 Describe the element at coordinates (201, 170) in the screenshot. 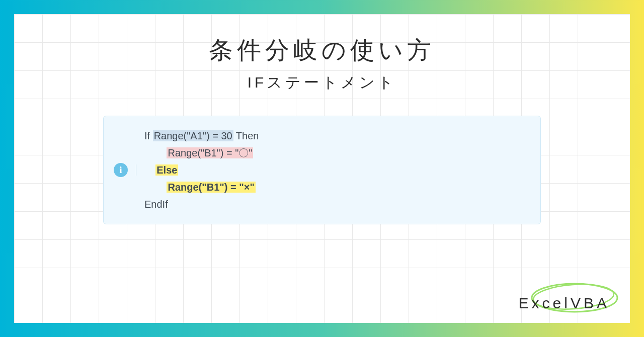

I see `code-block: If Range("A1") = 30 Then Range("B1") = "…` at that location.